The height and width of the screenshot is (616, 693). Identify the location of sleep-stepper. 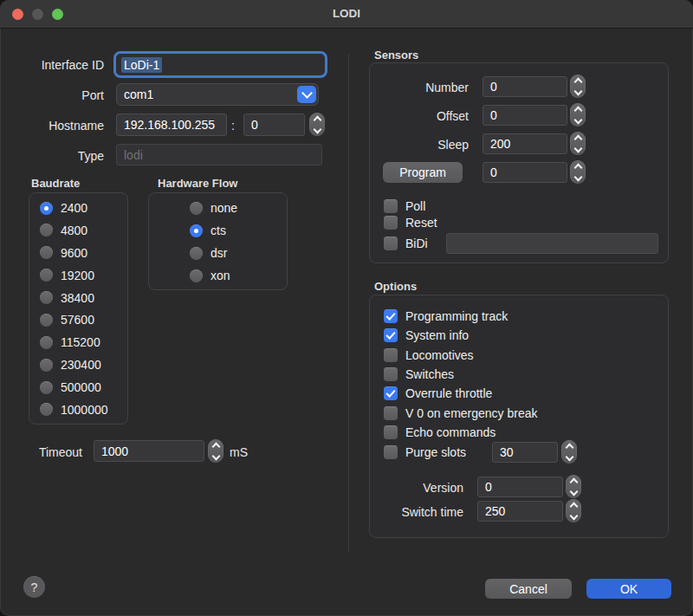
(578, 144).